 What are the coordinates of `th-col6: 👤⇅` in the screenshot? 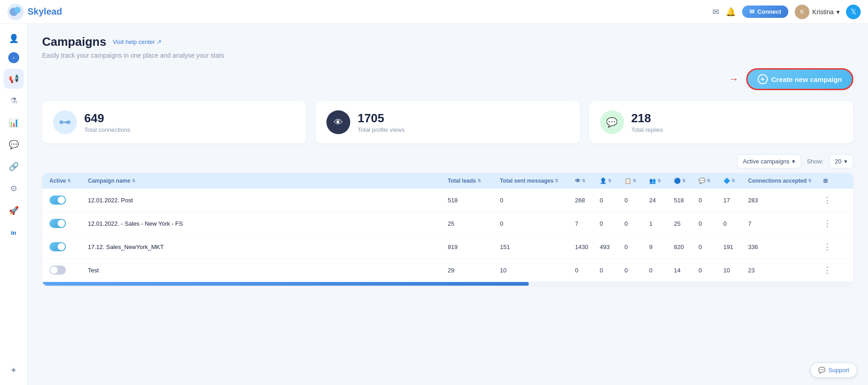 It's located at (611, 181).